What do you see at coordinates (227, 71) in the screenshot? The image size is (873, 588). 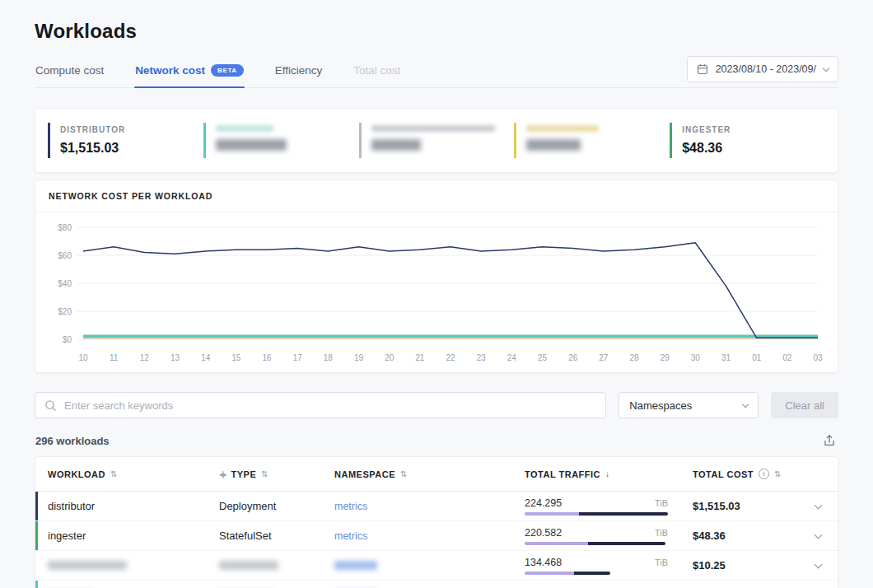 I see `beta-badge: BETA` at bounding box center [227, 71].